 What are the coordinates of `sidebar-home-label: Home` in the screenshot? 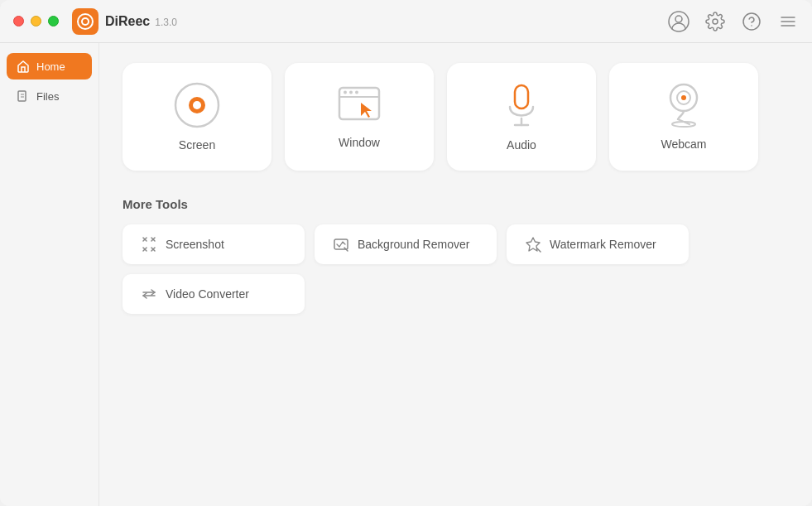 It's located at (51, 66).